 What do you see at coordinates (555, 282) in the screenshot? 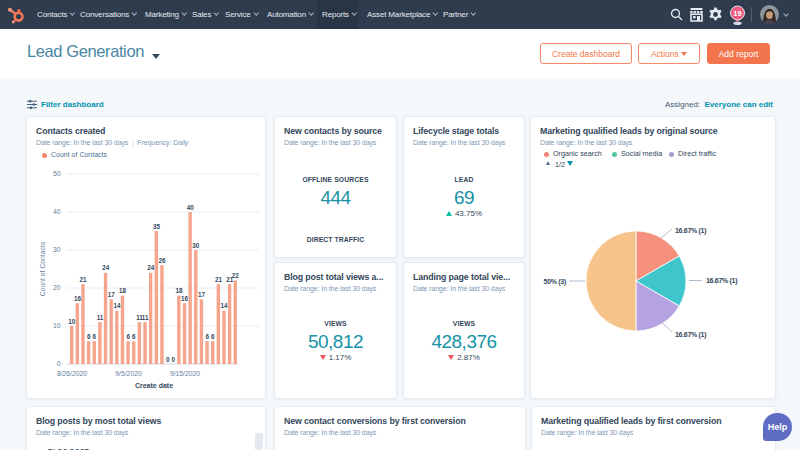
I see `svg-text: 50% (3)` at bounding box center [555, 282].